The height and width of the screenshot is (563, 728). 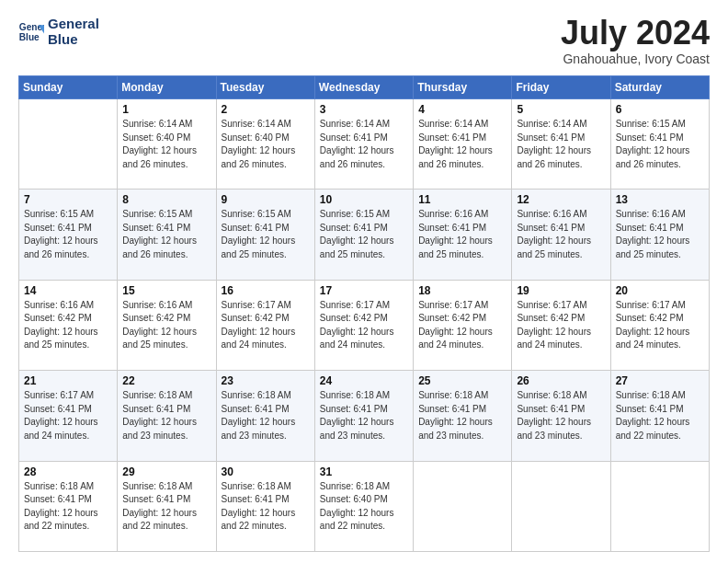 I want to click on calendar-cell: 5Sunrise: 6:14 AMSunset: 6:41 PMDaylight…, so click(x=561, y=144).